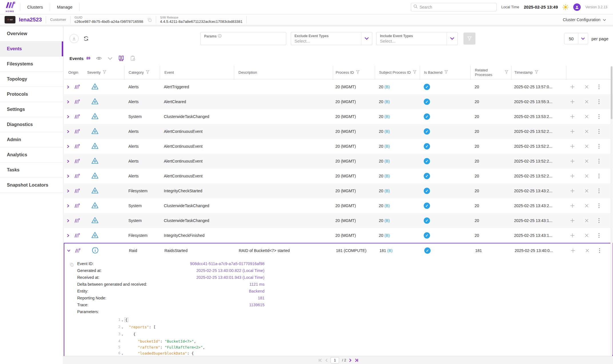 The height and width of the screenshot is (364, 613). Describe the element at coordinates (86, 39) in the screenshot. I see `refresh-icon` at that location.